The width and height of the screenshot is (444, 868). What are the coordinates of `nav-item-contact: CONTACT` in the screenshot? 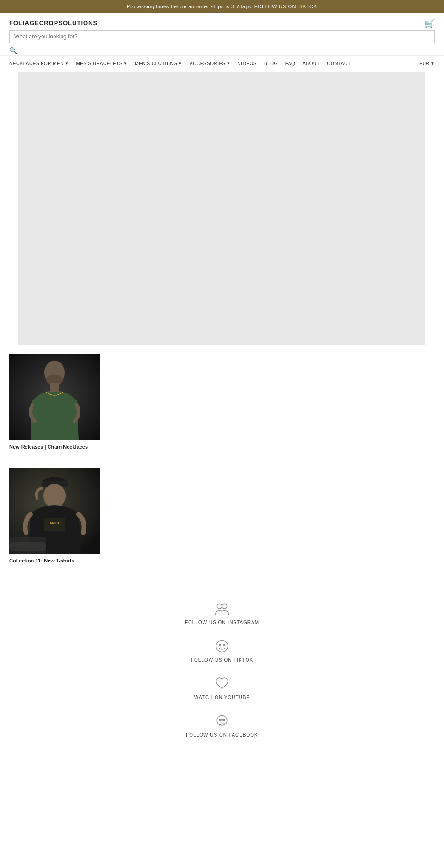 It's located at (339, 64).